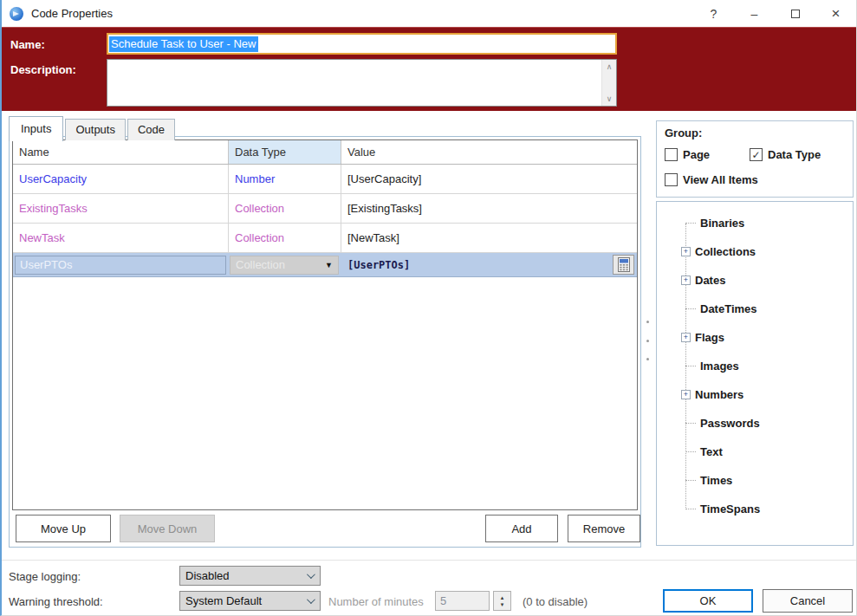 The height and width of the screenshot is (616, 857). Describe the element at coordinates (730, 423) in the screenshot. I see `tree-item-label: Passwords` at that location.